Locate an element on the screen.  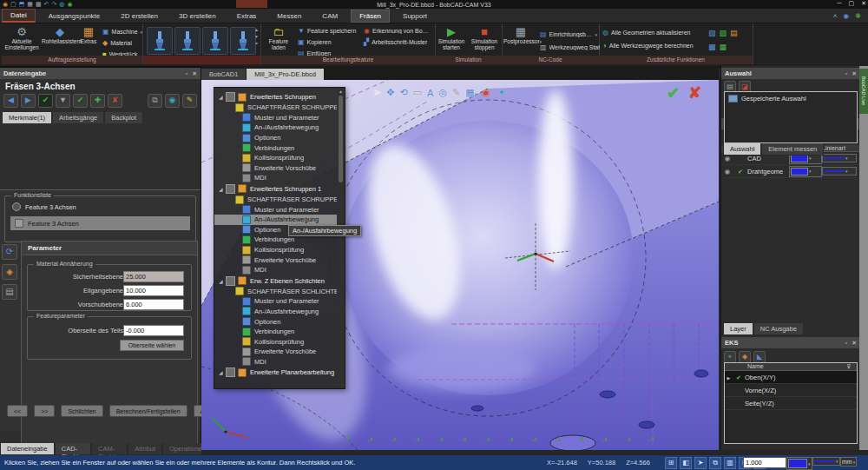
dock-tab: CAD-Struktur is located at coordinates (73, 449).